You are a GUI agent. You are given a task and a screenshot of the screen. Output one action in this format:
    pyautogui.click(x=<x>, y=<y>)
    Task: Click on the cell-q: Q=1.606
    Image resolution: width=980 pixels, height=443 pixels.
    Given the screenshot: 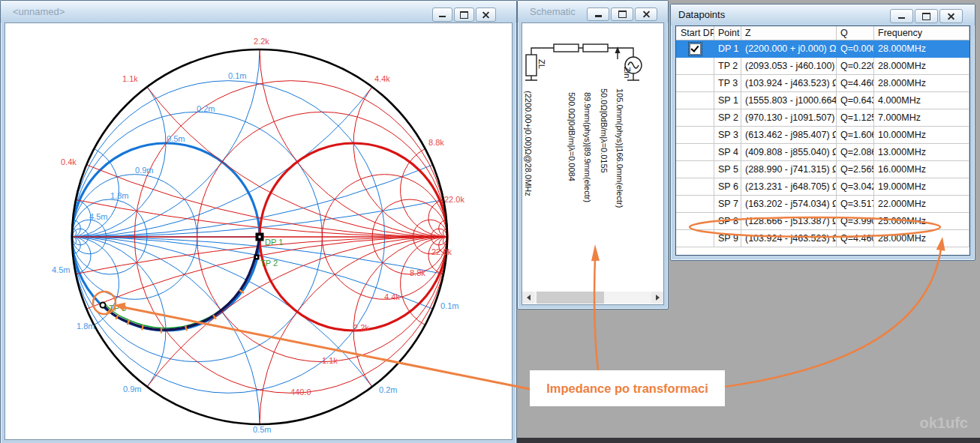 What is the action you would take?
    pyautogui.click(x=855, y=135)
    